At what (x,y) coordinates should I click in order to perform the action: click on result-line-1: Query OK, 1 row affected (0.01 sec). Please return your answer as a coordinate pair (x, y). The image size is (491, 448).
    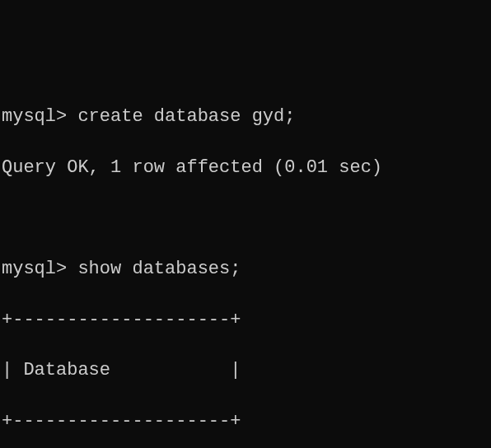
    Looking at the image, I should click on (246, 168).